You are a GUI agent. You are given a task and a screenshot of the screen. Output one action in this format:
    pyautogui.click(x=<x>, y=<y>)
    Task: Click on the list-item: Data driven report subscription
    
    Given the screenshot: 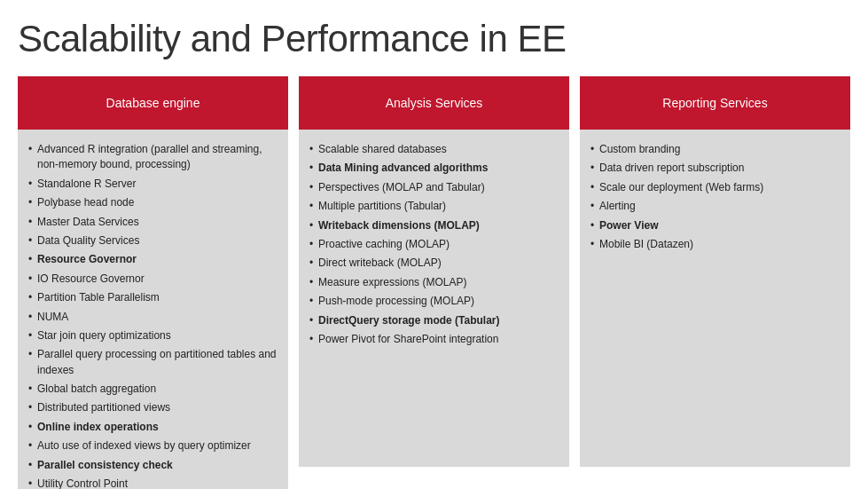 What is the action you would take?
    pyautogui.click(x=715, y=169)
    